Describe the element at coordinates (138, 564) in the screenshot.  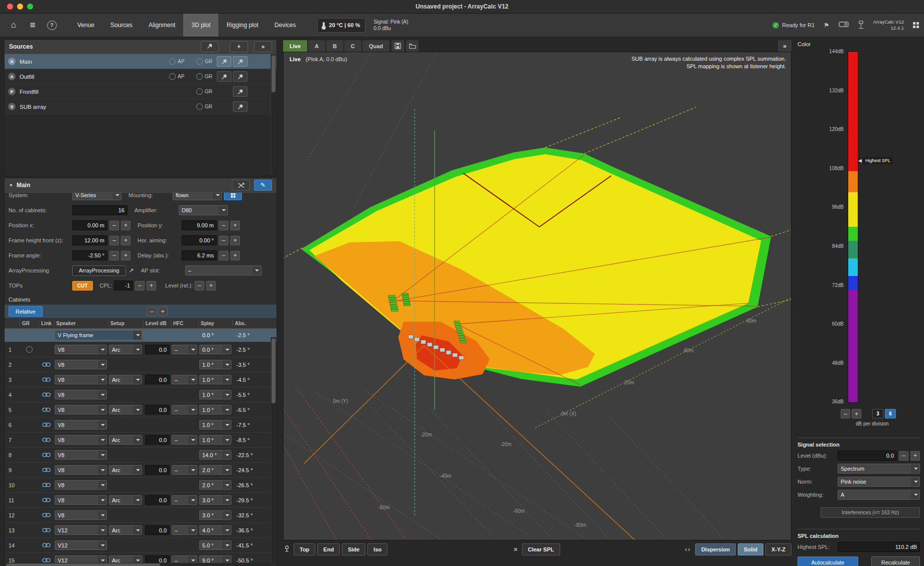
I see `cabinets-hscrollbar` at that location.